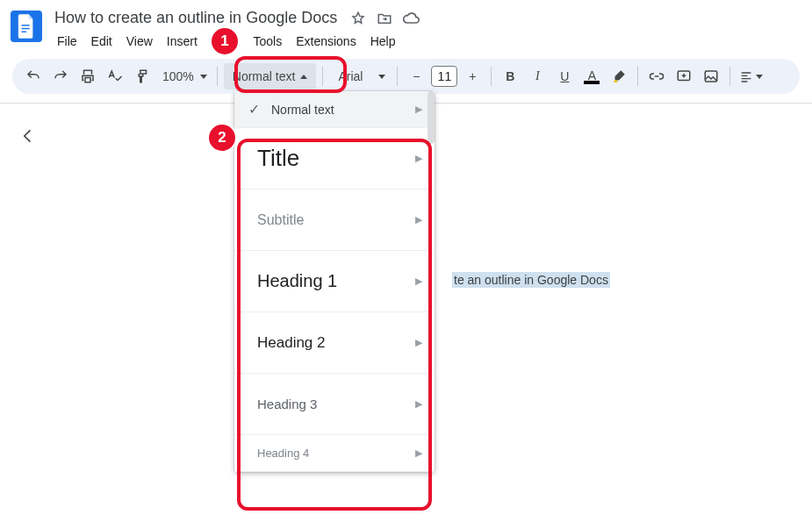 The image size is (812, 522). What do you see at coordinates (360, 76) in the screenshot?
I see `font-family-dropdown: Arial` at bounding box center [360, 76].